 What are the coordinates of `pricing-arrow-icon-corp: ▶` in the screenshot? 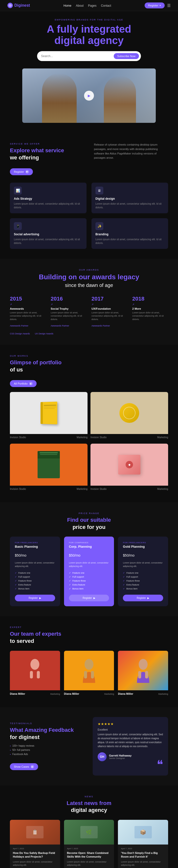 It's located at (94, 598).